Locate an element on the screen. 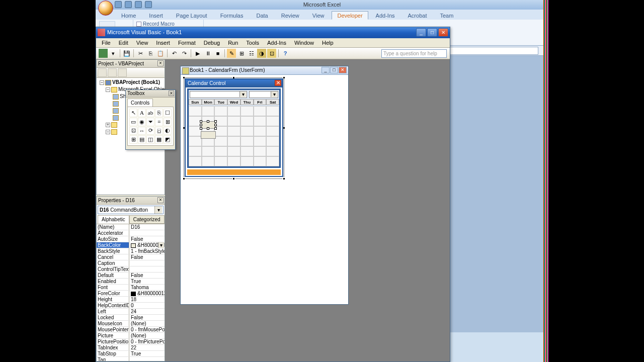 The width and height of the screenshot is (644, 362). ribbon-tab-formulas: Formulas is located at coordinates (232, 15).